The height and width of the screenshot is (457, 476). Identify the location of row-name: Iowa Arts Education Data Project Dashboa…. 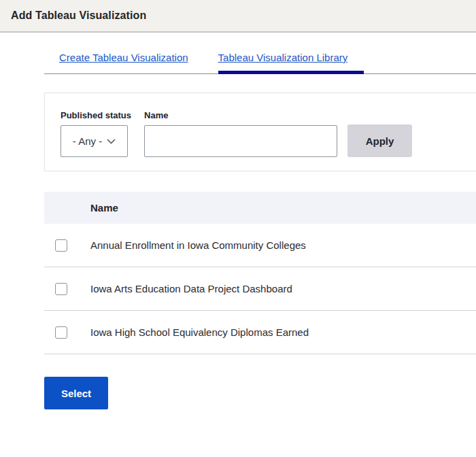
(192, 288).